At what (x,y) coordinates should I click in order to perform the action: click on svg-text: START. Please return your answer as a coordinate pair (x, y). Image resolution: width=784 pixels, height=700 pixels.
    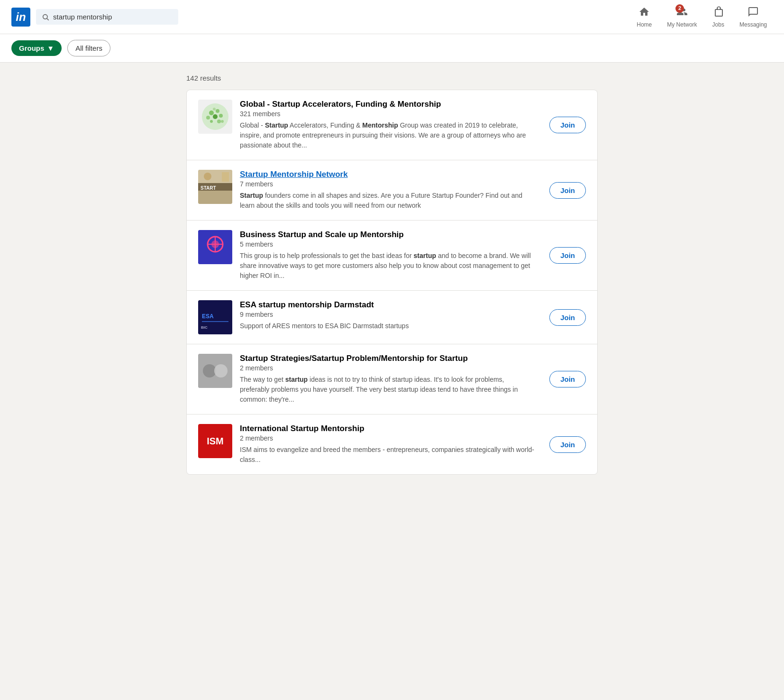
    Looking at the image, I should click on (209, 188).